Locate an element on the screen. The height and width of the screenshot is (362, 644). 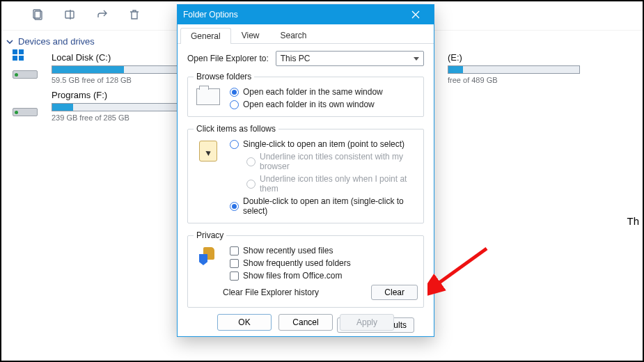
apply-button: Apply is located at coordinates (367, 322).